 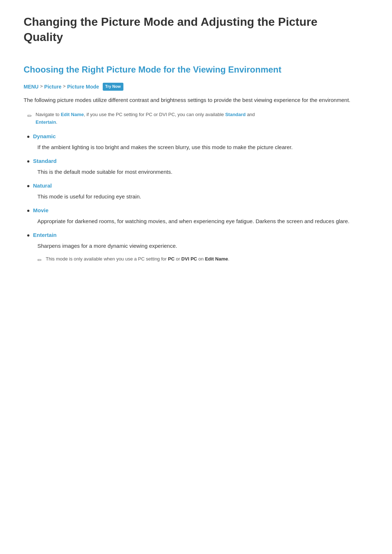 What do you see at coordinates (189, 259) in the screenshot?
I see `dvi-pc-text: DVI PC` at bounding box center [189, 259].